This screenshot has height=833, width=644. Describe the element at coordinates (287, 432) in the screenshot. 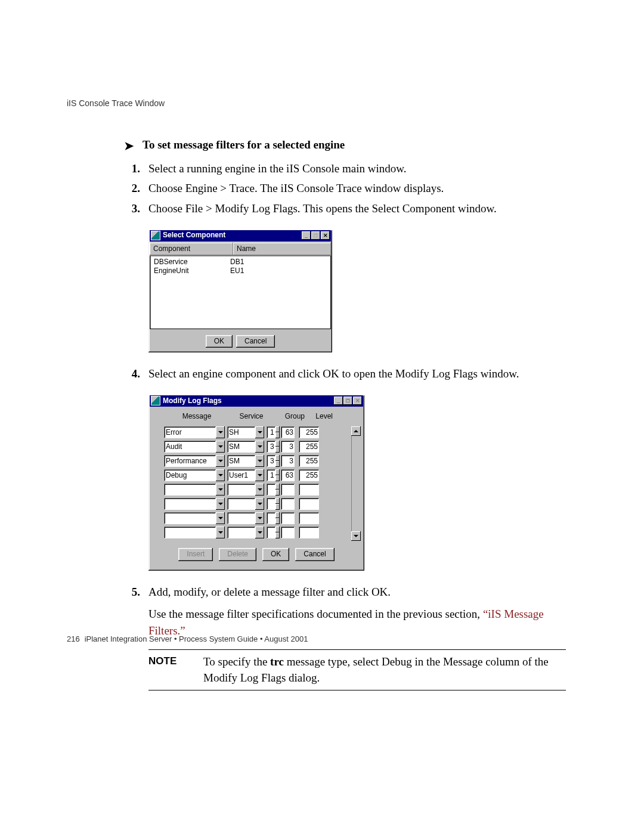

I see `group-to-value: 63` at that location.